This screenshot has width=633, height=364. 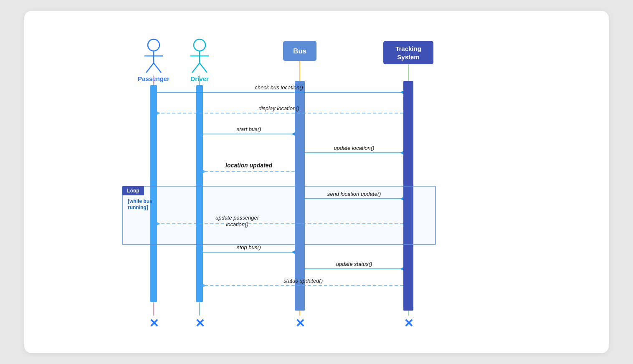 I want to click on msg-start-bus-label: start bus(), so click(x=249, y=129).